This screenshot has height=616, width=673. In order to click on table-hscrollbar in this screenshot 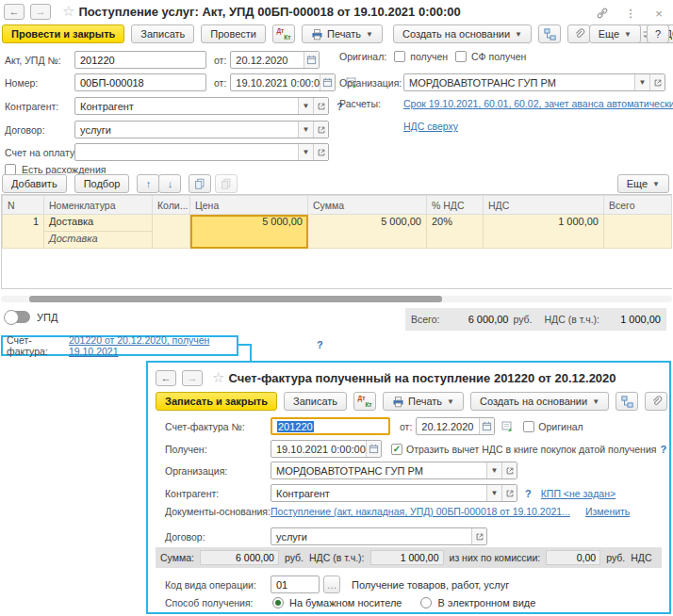, I will do `click(336, 300)`.